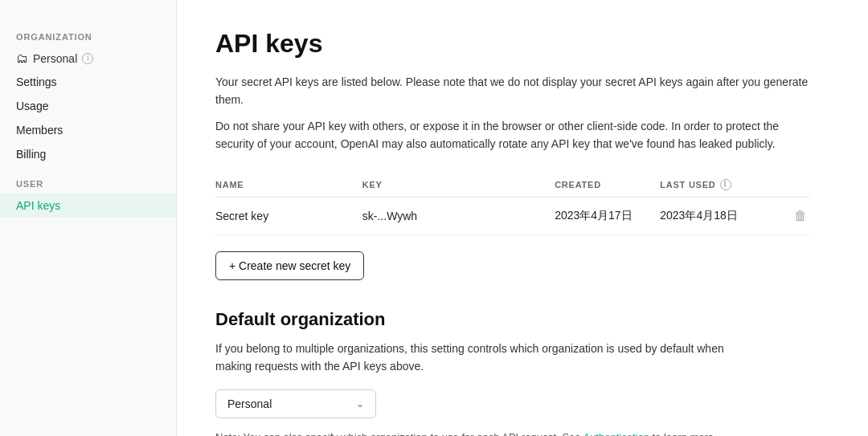 Image resolution: width=868 pixels, height=436 pixels. Describe the element at coordinates (489, 358) in the screenshot. I see `default-org-desc: If you belong to multiple organizations,…` at that location.